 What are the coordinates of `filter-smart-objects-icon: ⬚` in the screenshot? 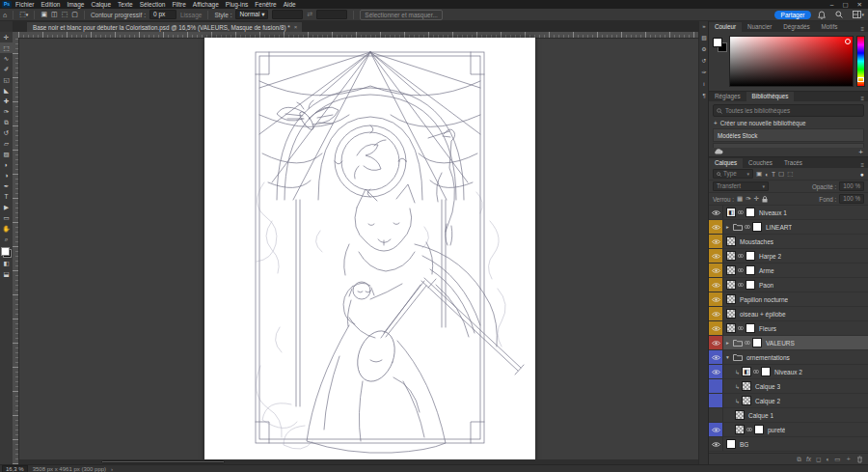 It's located at (790, 174).